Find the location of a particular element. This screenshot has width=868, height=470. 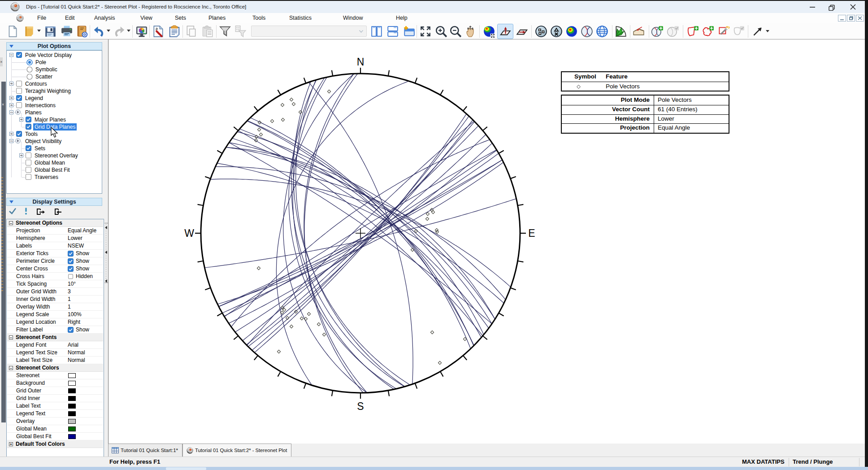

svg-text: S is located at coordinates (360, 406).